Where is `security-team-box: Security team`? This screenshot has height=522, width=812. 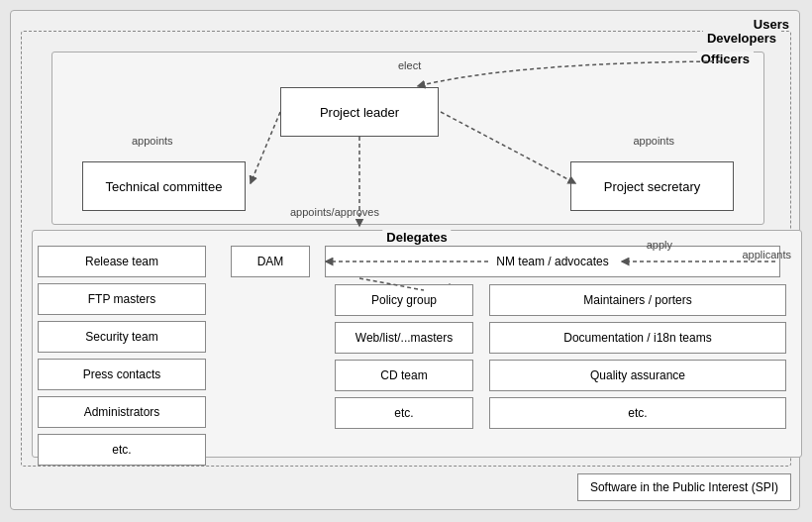 security-team-box: Security team is located at coordinates (122, 337).